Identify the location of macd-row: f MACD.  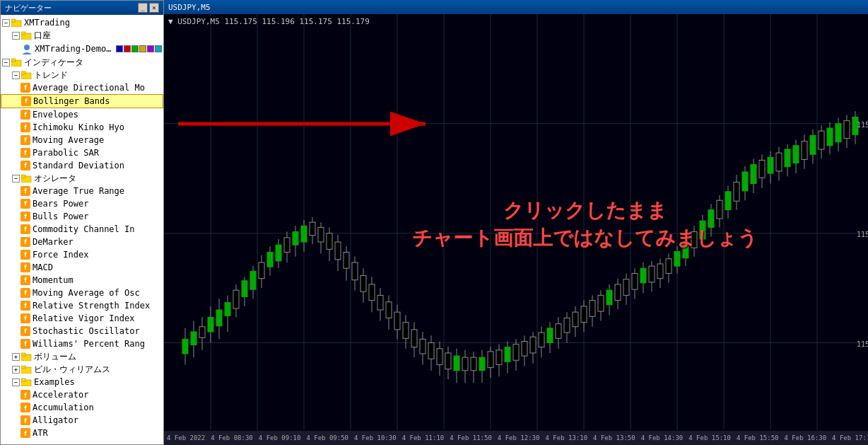
(82, 267).